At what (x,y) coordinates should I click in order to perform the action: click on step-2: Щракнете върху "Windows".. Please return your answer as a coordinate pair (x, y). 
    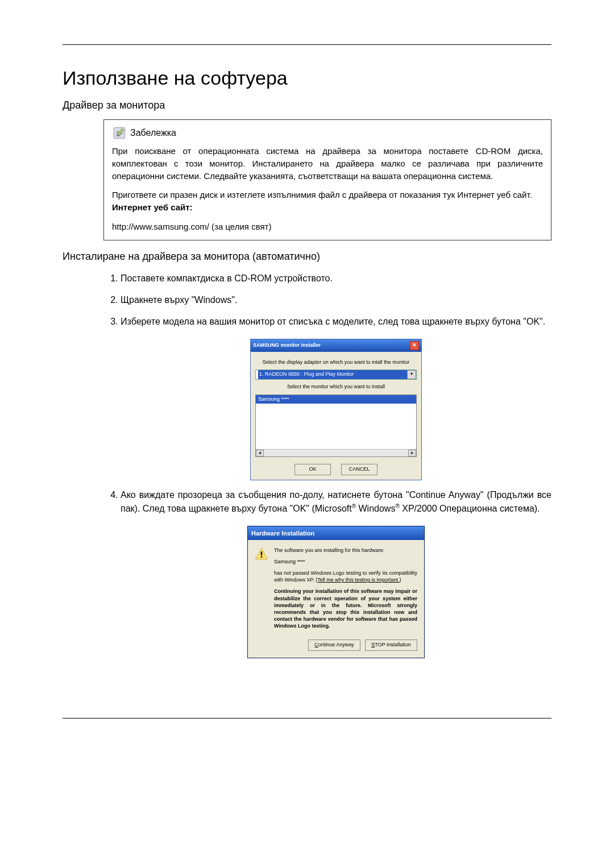
    Looking at the image, I should click on (336, 300).